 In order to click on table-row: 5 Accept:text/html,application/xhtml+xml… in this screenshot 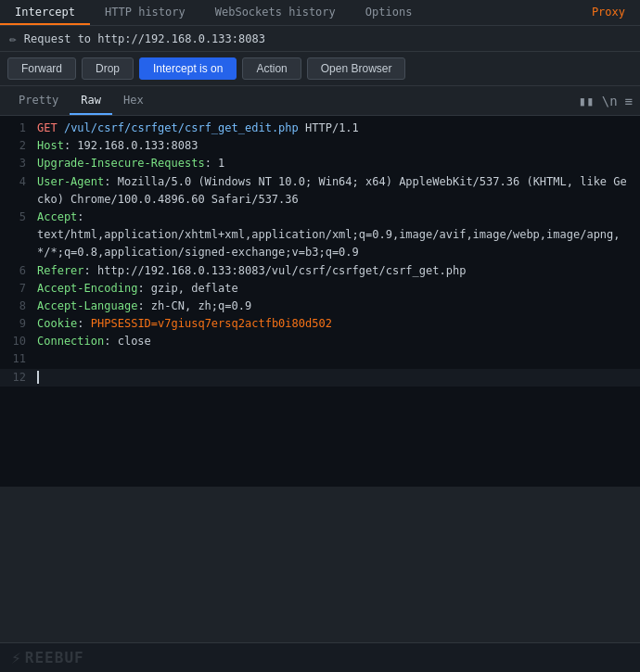, I will do `click(320, 235)`.